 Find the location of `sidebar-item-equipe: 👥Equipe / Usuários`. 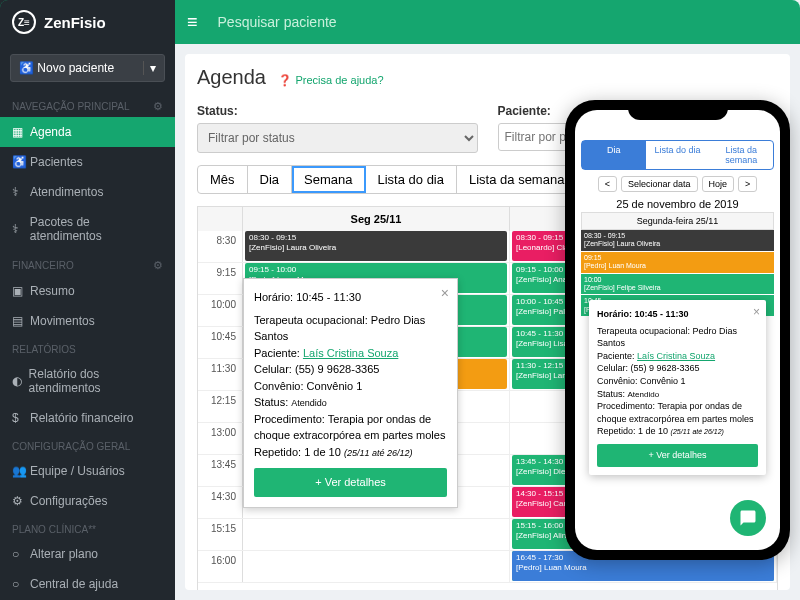

sidebar-item-equipe: 👥Equipe / Usuários is located at coordinates (88, 471).